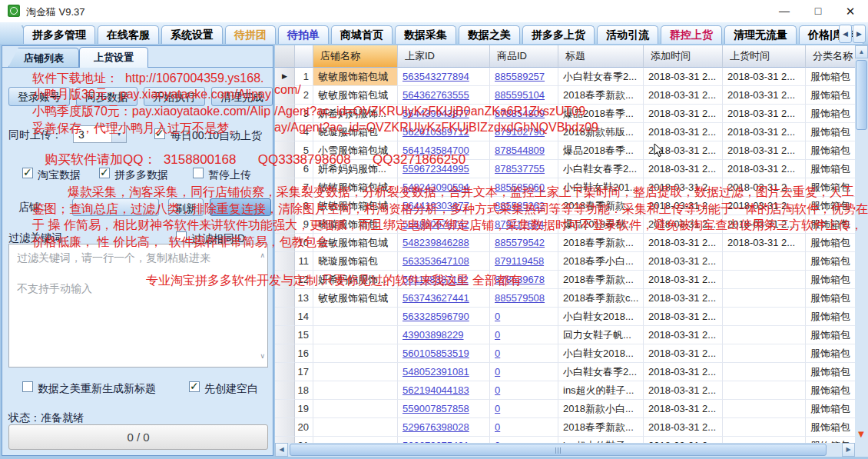 The width and height of the screenshot is (868, 459). What do you see at coordinates (565, 77) in the screenshot?
I see `table-row: ▶1敏敏服饰箱包城563543277894885589257小白鞋女春季2...…` at bounding box center [565, 77].